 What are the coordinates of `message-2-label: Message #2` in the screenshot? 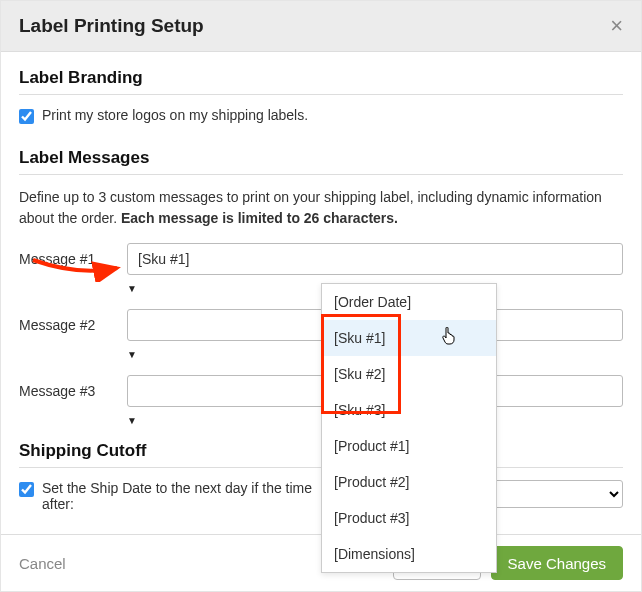 It's located at (64, 325).